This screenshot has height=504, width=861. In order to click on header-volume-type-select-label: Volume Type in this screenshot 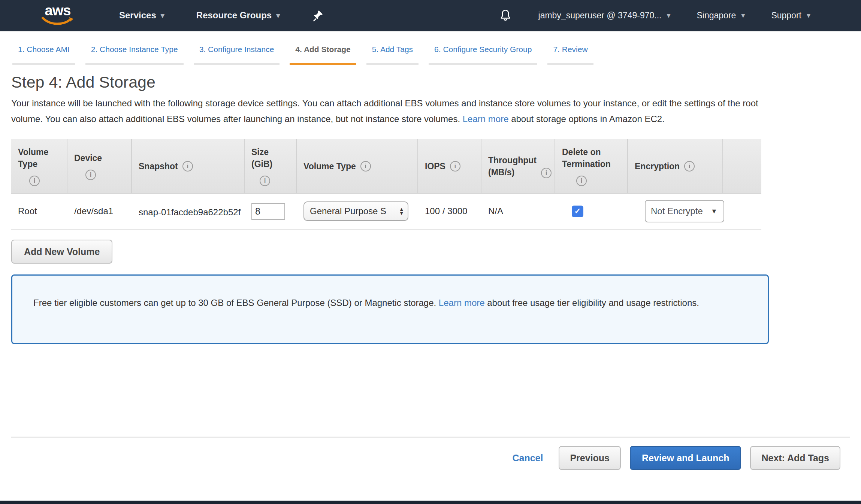, I will do `click(330, 166)`.